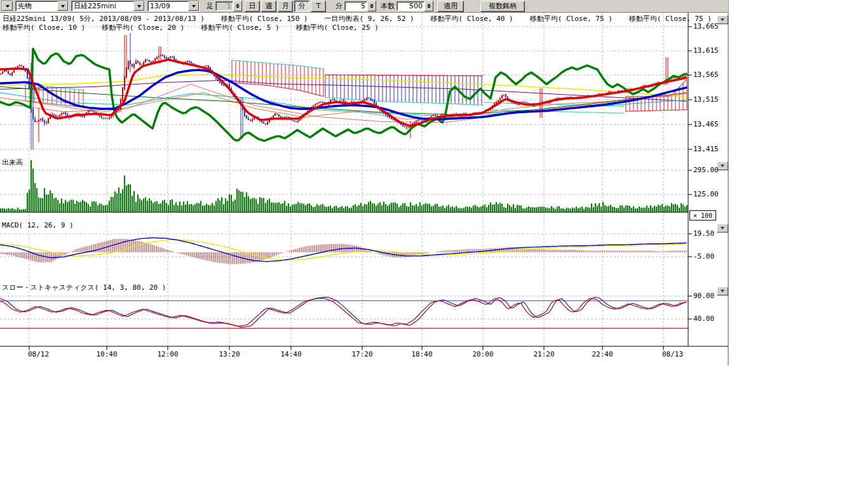  What do you see at coordinates (706, 51) in the screenshot?
I see `price-axis-tick-label: 13,615` at bounding box center [706, 51].